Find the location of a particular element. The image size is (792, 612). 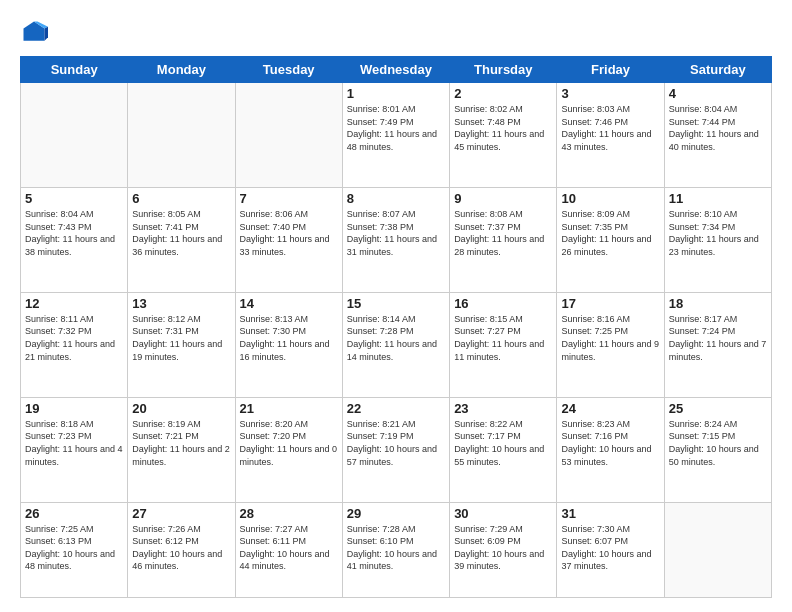

day-info: Sunrise: 8:23 AM Sunset: 7:16 PM Dayligh… is located at coordinates (610, 443).